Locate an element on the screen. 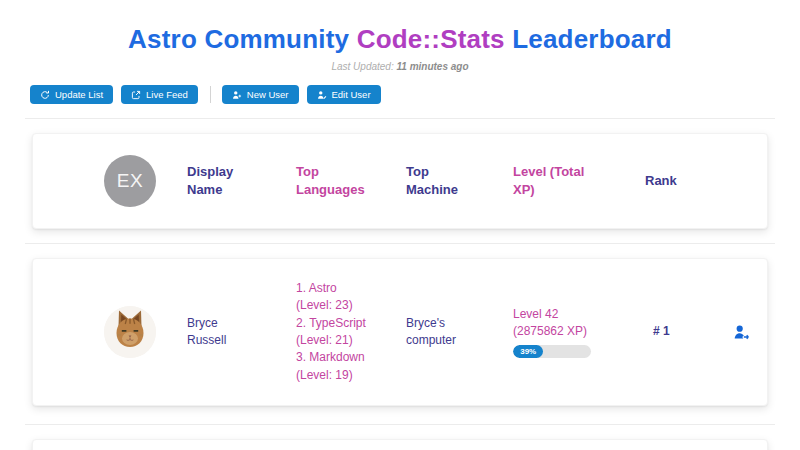 The width and height of the screenshot is (800, 450). update-list-label: Update List is located at coordinates (79, 94).